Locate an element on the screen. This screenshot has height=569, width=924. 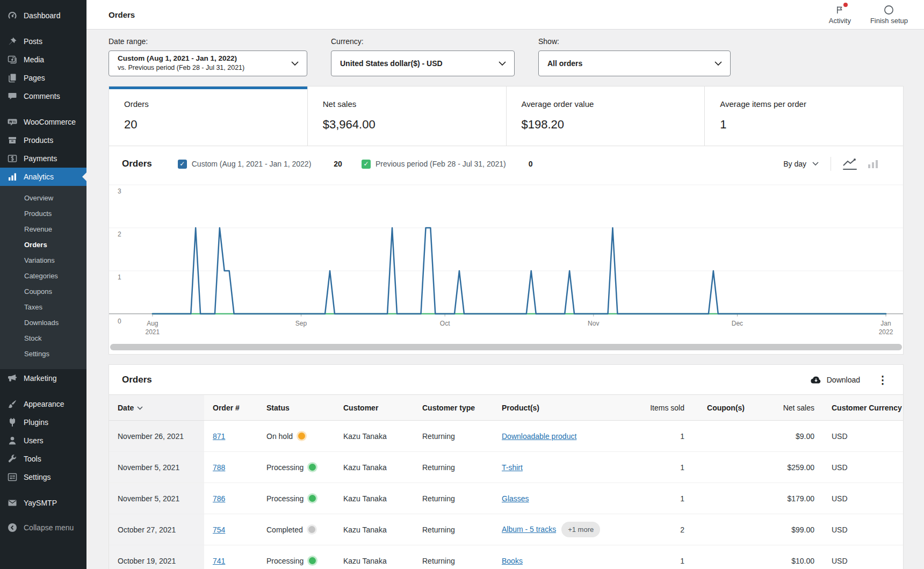
summary-tile: Orders 20 is located at coordinates (208, 116).